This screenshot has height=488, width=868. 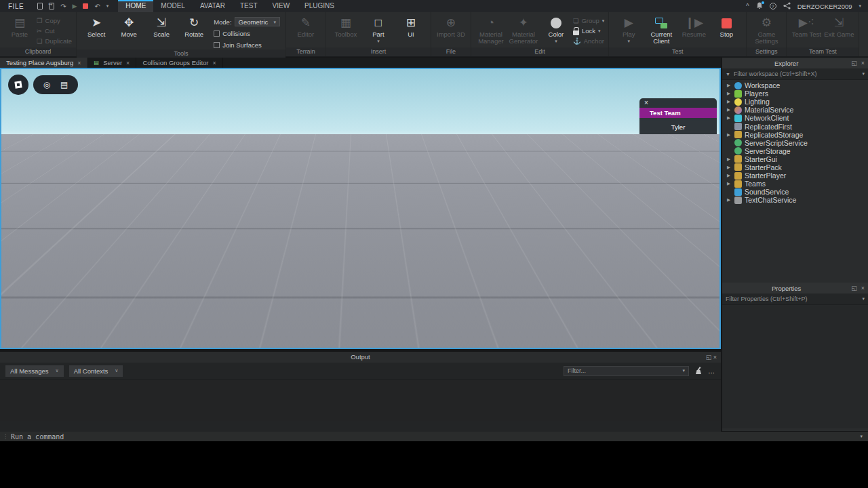 What do you see at coordinates (47, 85) in the screenshot?
I see `emotes-icon: ◎` at bounding box center [47, 85].